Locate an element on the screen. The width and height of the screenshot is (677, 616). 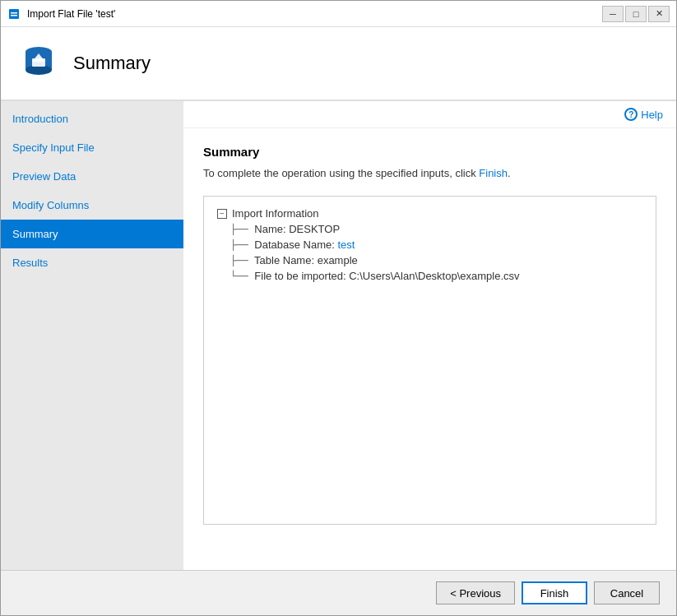
header-title: Summary is located at coordinates (112, 63).